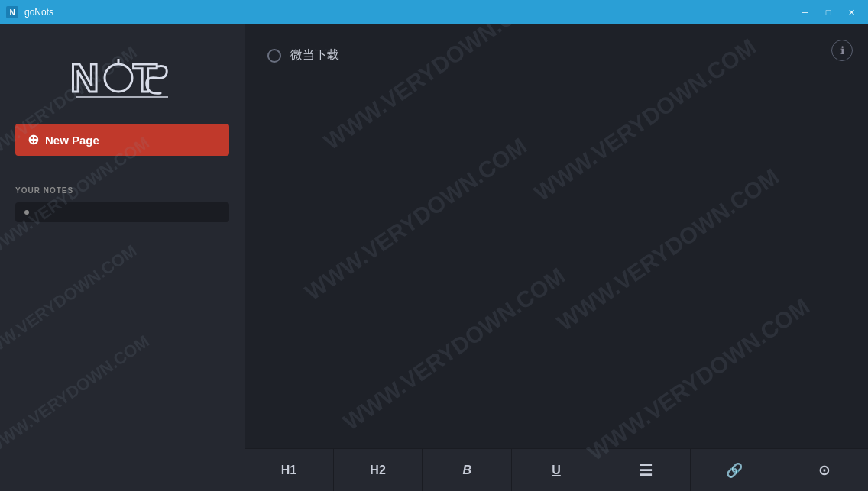 The height and width of the screenshot is (491, 868). Describe the element at coordinates (556, 470) in the screenshot. I see `underline-button: U` at that location.